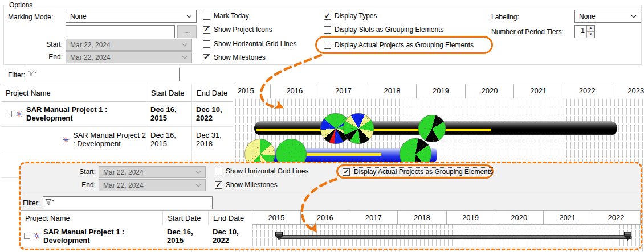  I want to click on inset-filter-input, so click(128, 203).